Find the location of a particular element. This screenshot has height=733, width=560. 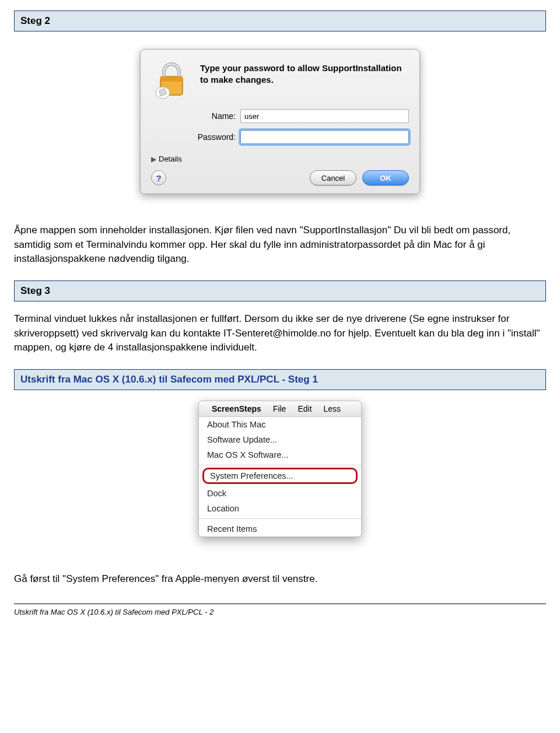

ok-button: OK is located at coordinates (386, 178).